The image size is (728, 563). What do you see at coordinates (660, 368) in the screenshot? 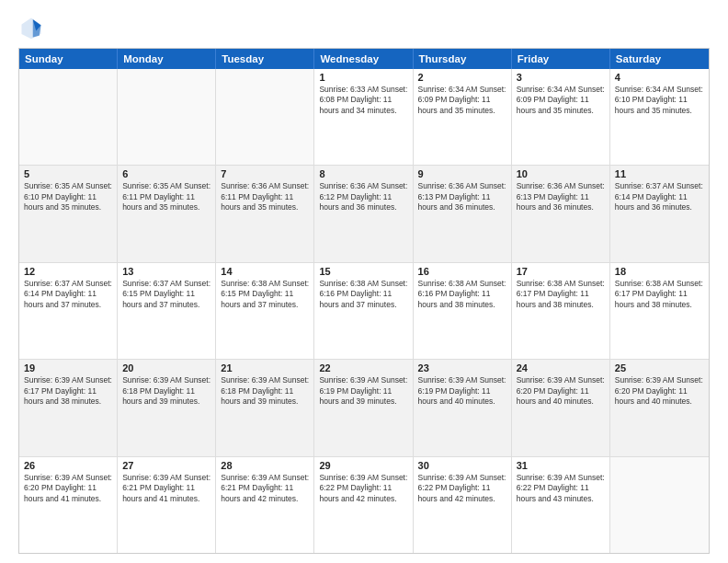
I see `day-number: 25` at bounding box center [660, 368].